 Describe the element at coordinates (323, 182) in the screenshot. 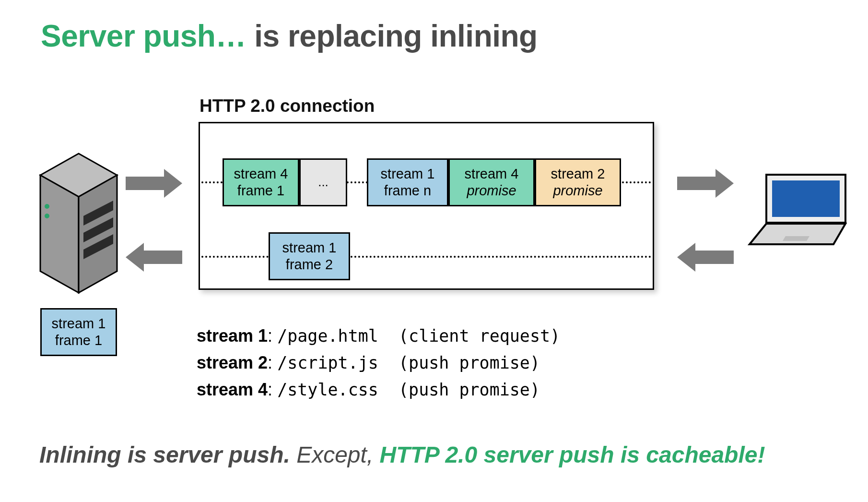

I see `frame-ellipsis-text: ...` at that location.